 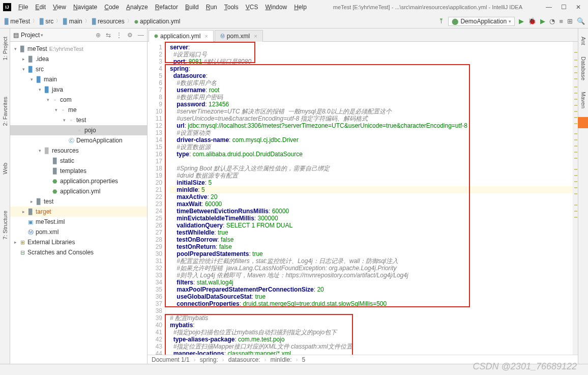 What do you see at coordinates (521, 21) in the screenshot?
I see `run-button: ▶` at bounding box center [521, 21].